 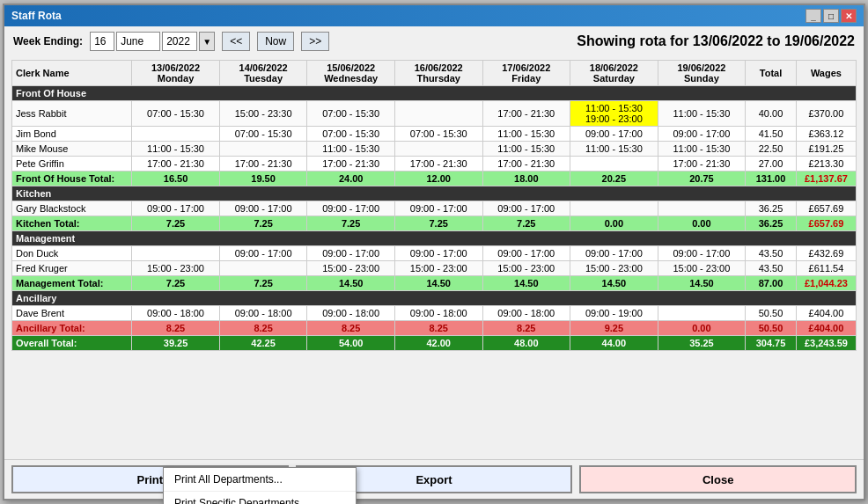 I want to click on cell-gary-wages: £657.69, so click(x=826, y=209).